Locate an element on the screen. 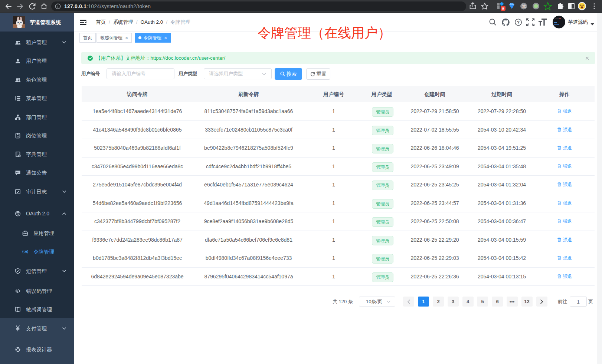 This screenshot has width=602, height=364. svg-text: 9 is located at coordinates (503, 9).